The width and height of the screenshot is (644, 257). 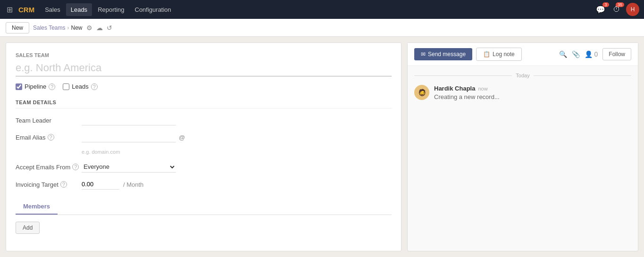 I want to click on new-button: New, so click(x=17, y=28).